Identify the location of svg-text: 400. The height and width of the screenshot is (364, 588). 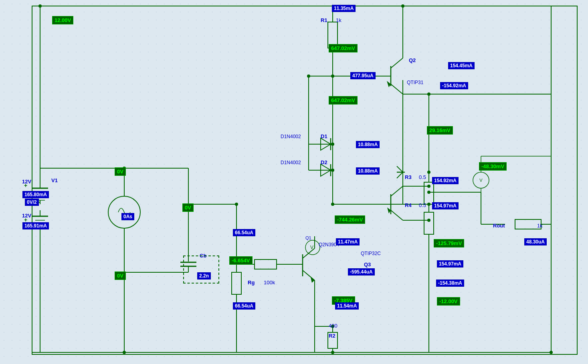
(333, 326).